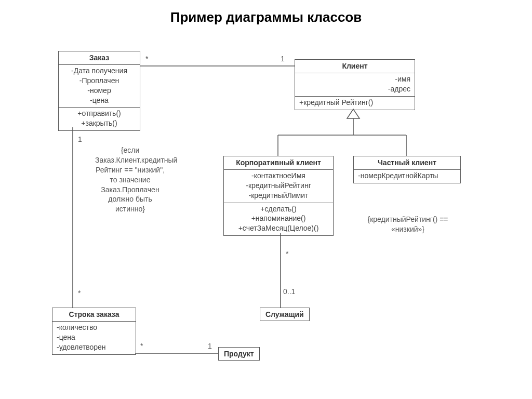 The width and height of the screenshot is (532, 399). Describe the element at coordinates (99, 86) in the screenshot. I see `class-order-attrs: -Дата получения -Проплачен -номер -цена` at that location.